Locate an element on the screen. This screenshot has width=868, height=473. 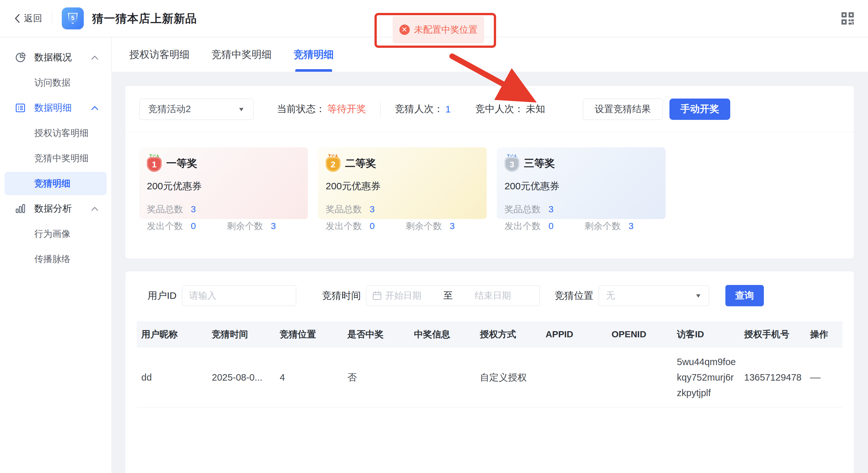
win-count-value: 未知 is located at coordinates (536, 109).